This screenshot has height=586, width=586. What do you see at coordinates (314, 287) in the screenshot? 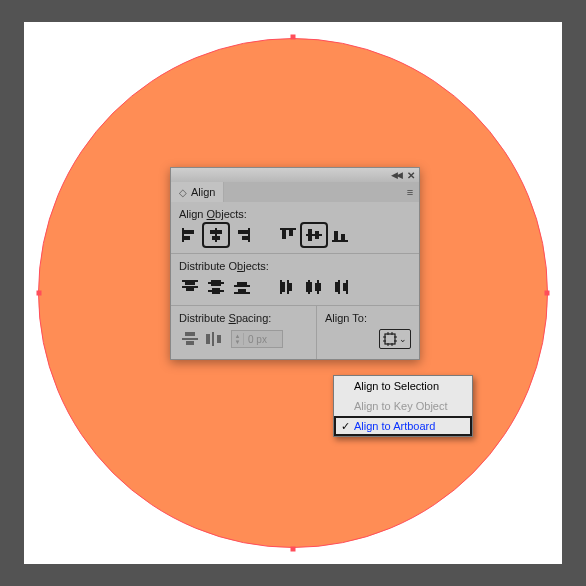
I see `distribute-hcenter-button` at bounding box center [314, 287].